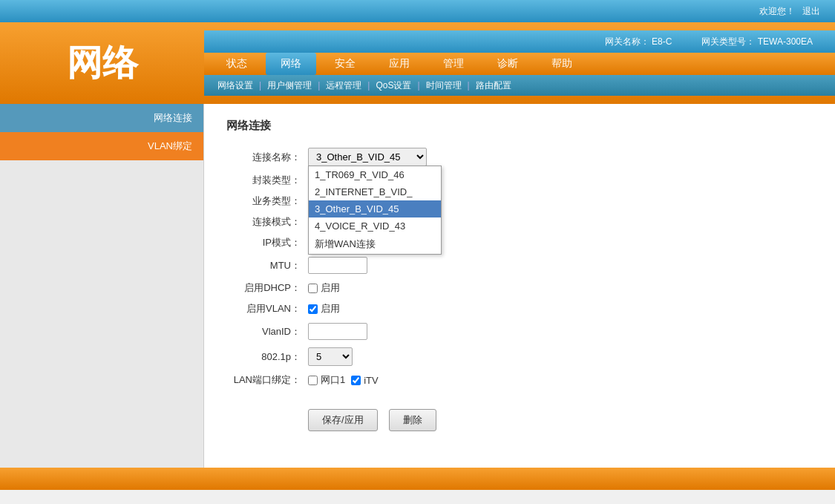 This screenshot has width=835, height=504. I want to click on dot1p-row: 802.1p： 1 2 3 4 5 6 7, so click(520, 356).